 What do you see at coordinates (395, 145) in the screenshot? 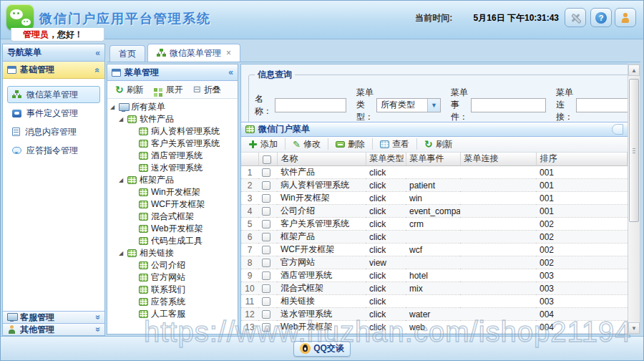
I see `view-button: 查看` at bounding box center [395, 145].